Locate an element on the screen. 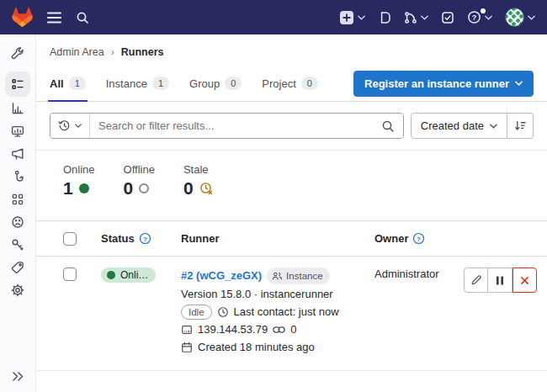 This screenshot has width=547, height=392. runner-version-line: Version 15.8.0 · instancerunner is located at coordinates (278, 294).